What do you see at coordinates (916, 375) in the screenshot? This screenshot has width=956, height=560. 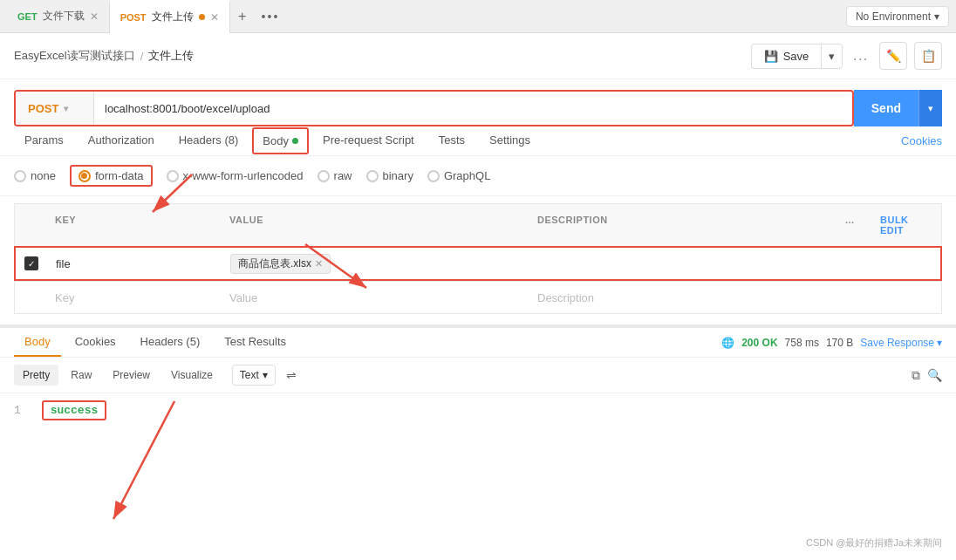 I see `copy-icon-button: ⧉` at bounding box center [916, 375].